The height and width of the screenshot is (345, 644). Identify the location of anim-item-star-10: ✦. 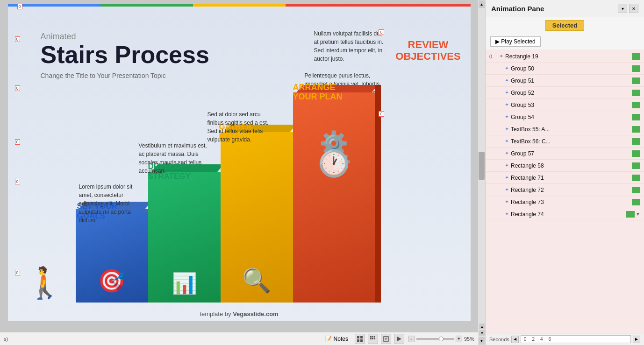
(507, 178).